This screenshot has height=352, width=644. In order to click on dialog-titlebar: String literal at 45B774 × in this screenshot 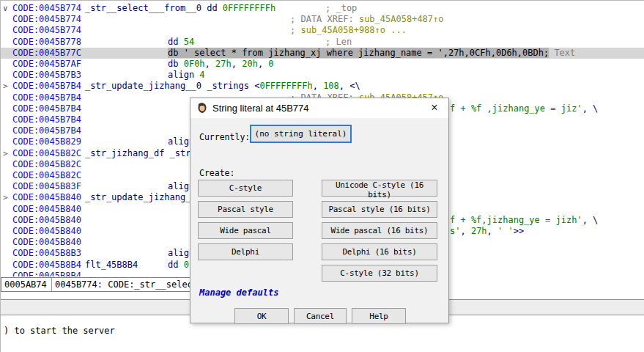, I will do `click(319, 109)`.